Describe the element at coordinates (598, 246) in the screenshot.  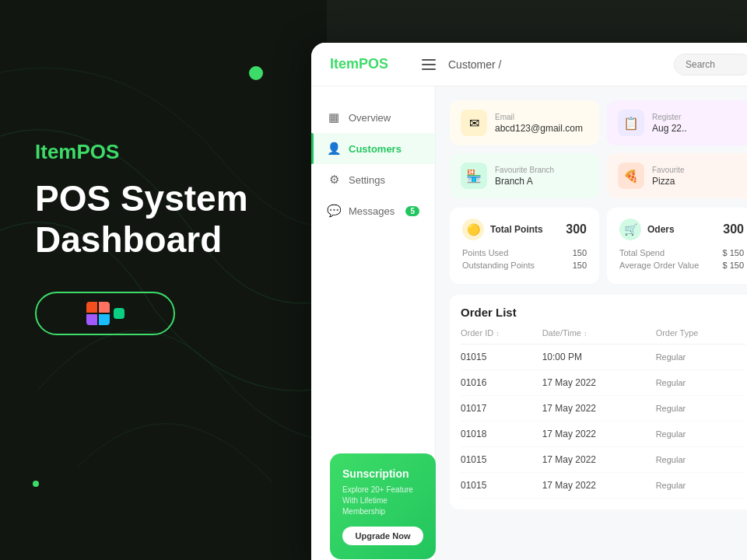
I see `stats-row: 🟡 Total Points 300 Points Used 150 Outst…` at that location.